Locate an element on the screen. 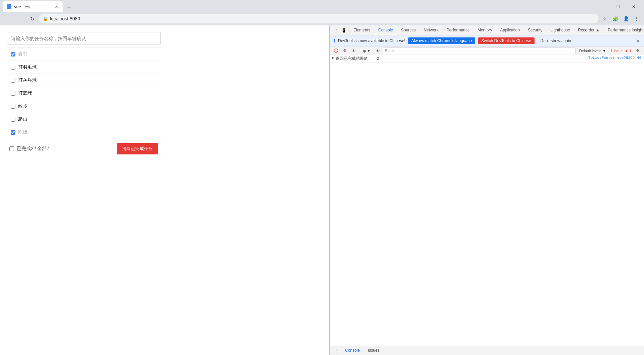 The image size is (644, 355). address-bar: ← → ↻ 🔒 localhost:8080 ☆ 🧩 👤 ⋮ is located at coordinates (322, 19).